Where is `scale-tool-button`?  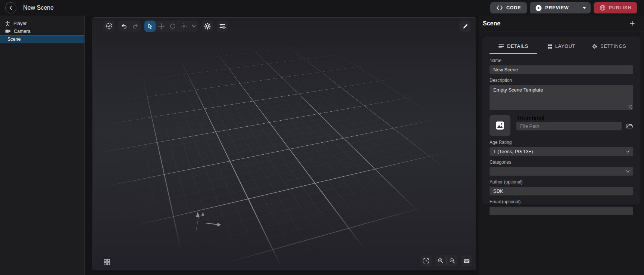 scale-tool-button is located at coordinates (184, 26).